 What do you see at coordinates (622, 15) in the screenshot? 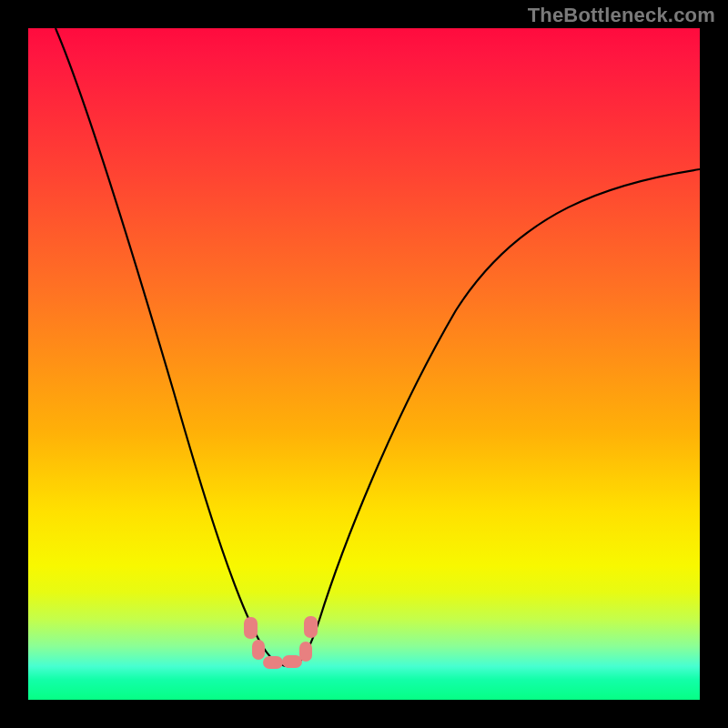
I see `watermark-text: TheBottleneck.com` at bounding box center [622, 15].